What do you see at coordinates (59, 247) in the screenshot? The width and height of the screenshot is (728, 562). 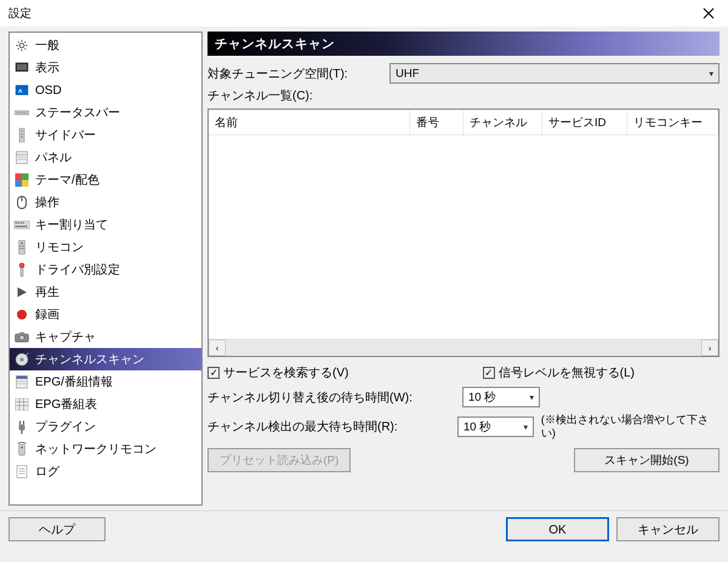 I see `sidebar-item-label: リモコン` at bounding box center [59, 247].